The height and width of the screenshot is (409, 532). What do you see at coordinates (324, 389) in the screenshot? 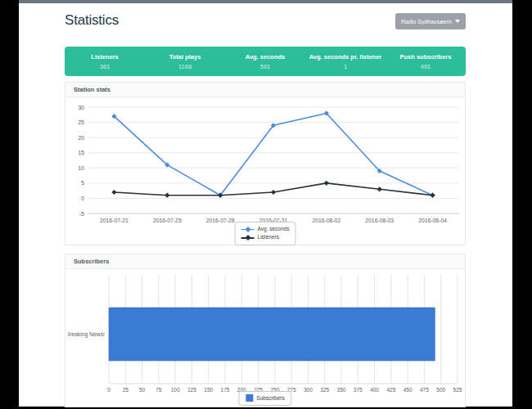
I see `svg-text: 325` at bounding box center [324, 389].